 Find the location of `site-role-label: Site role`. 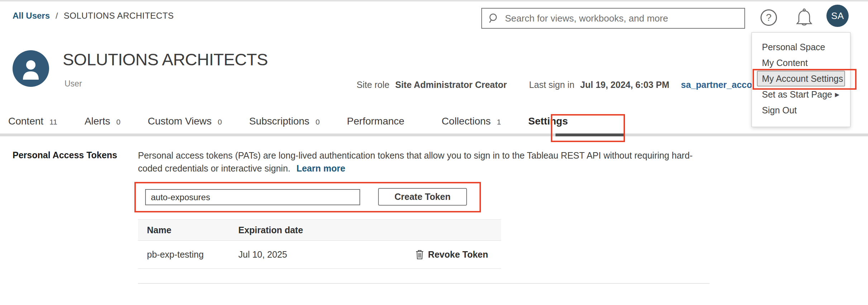

site-role-label: Site role is located at coordinates (373, 85).